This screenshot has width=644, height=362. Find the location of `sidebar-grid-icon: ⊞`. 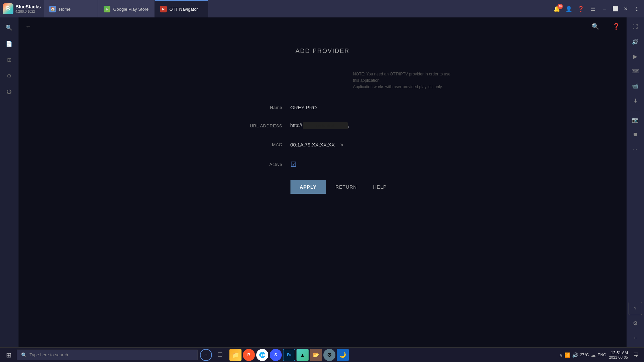

sidebar-grid-icon: ⊞ is located at coordinates (9, 60).